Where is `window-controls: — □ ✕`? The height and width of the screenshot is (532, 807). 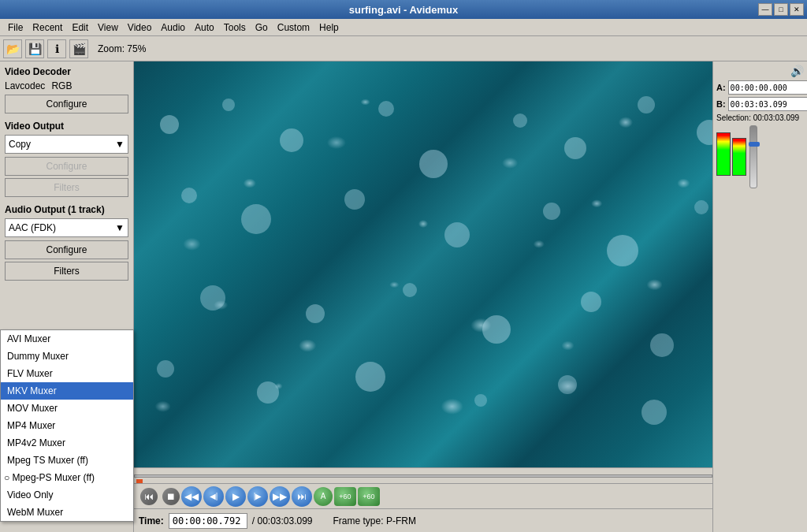 window-controls: — □ ✕ is located at coordinates (781, 9).